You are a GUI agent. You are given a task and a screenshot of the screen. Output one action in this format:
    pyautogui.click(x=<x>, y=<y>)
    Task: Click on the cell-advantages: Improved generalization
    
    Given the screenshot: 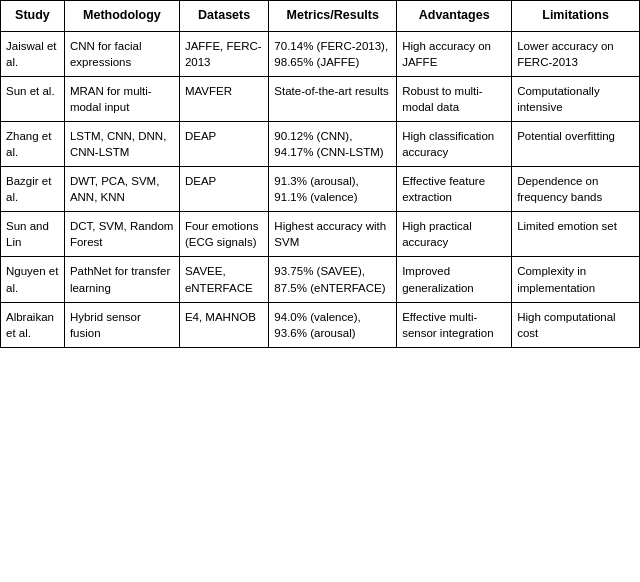 What is the action you would take?
    pyautogui.click(x=454, y=280)
    